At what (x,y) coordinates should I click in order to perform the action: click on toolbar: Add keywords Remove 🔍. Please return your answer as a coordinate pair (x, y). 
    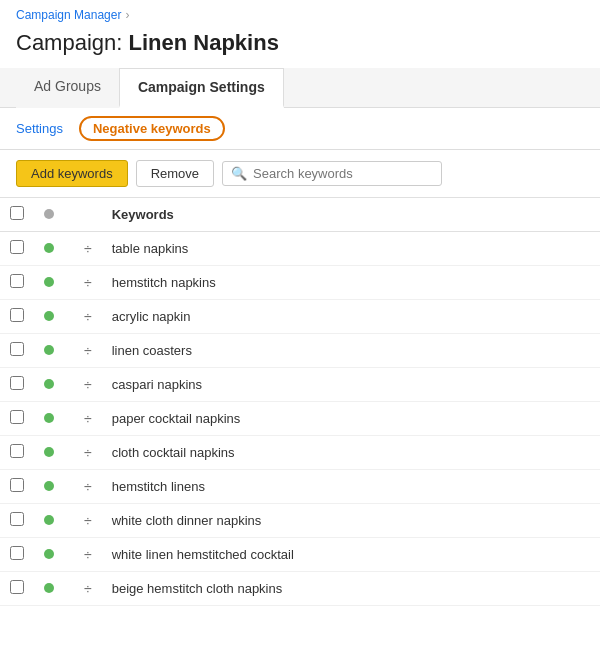
    Looking at the image, I should click on (300, 174).